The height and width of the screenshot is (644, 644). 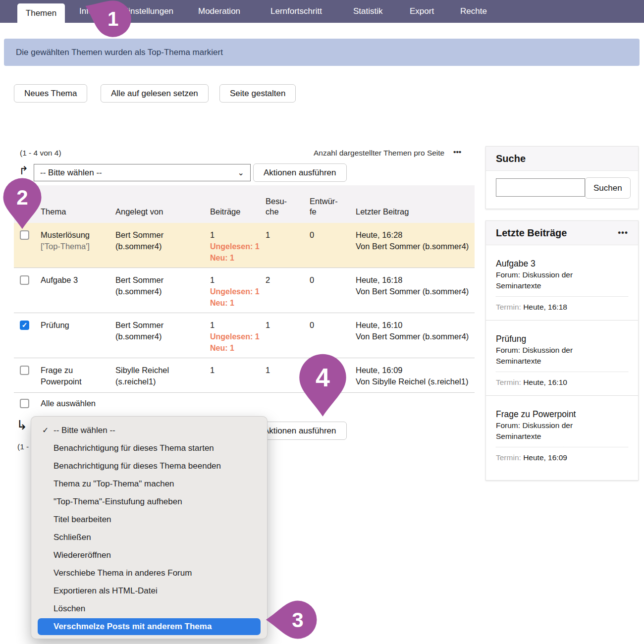 What do you see at coordinates (86, 11) in the screenshot?
I see `tab-info: Info` at bounding box center [86, 11].